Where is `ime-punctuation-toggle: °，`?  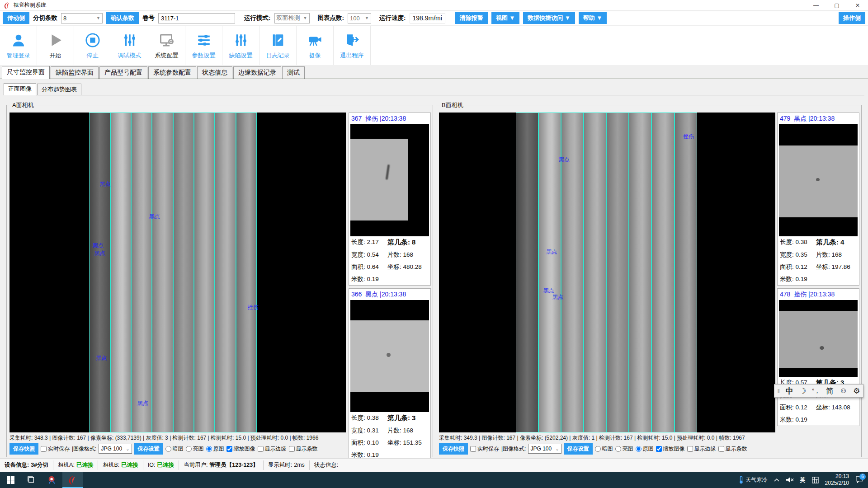 ime-punctuation-toggle: °， is located at coordinates (816, 391).